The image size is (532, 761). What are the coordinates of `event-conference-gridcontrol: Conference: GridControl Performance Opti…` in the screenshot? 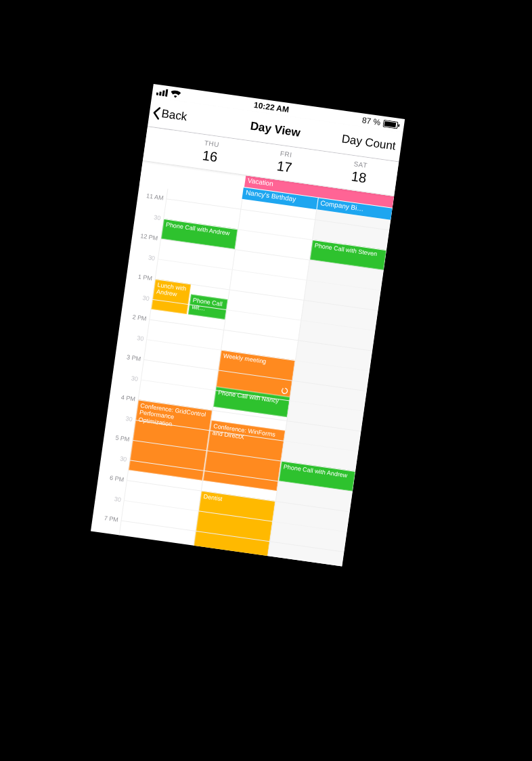 It's located at (171, 440).